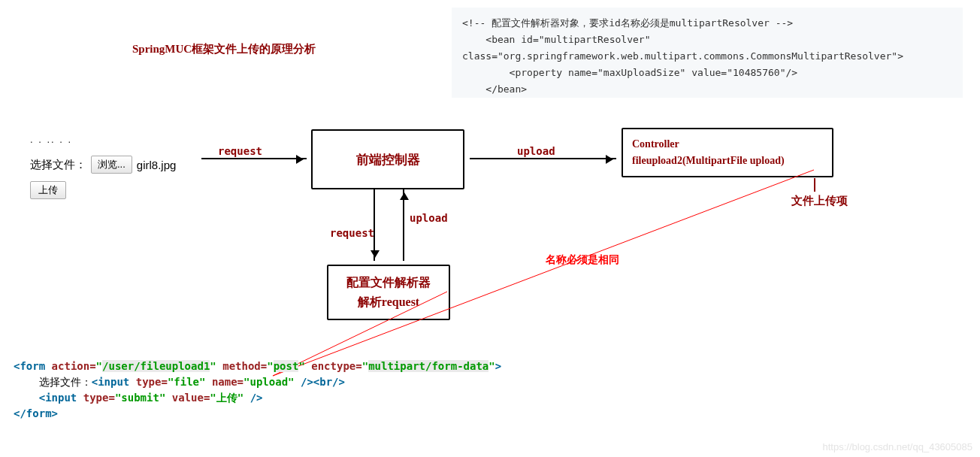 The width and height of the screenshot is (980, 457). Describe the element at coordinates (257, 382) in the screenshot. I see `code-line: 选择文件：<input type="file" name="upload" />…` at that location.